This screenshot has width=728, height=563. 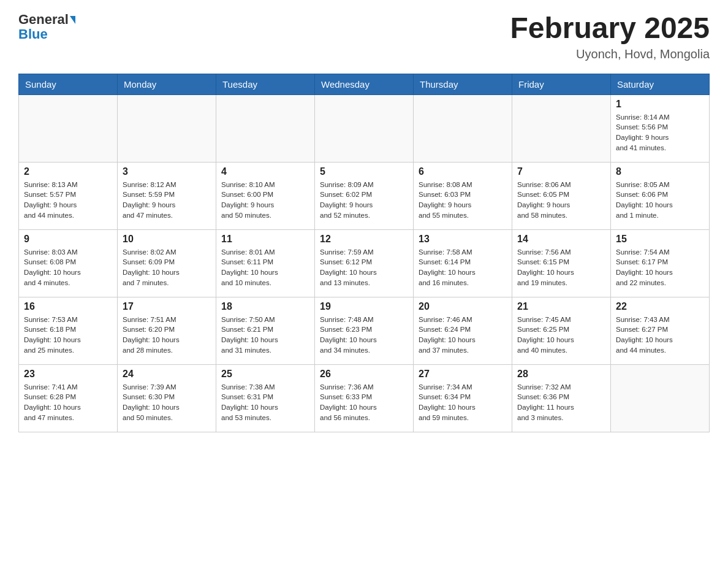 I want to click on calendar-cell: 4Sunrise: 8:10 AM Sunset: 6:00 PM Daylig…, so click(x=266, y=196).